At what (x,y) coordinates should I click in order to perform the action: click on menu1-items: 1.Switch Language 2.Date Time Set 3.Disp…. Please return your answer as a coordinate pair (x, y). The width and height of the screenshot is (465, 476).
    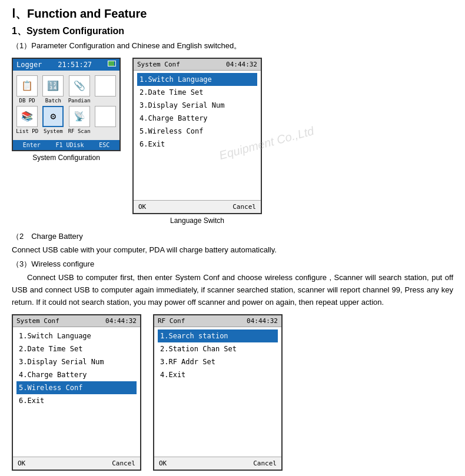
    Looking at the image, I should click on (197, 135).